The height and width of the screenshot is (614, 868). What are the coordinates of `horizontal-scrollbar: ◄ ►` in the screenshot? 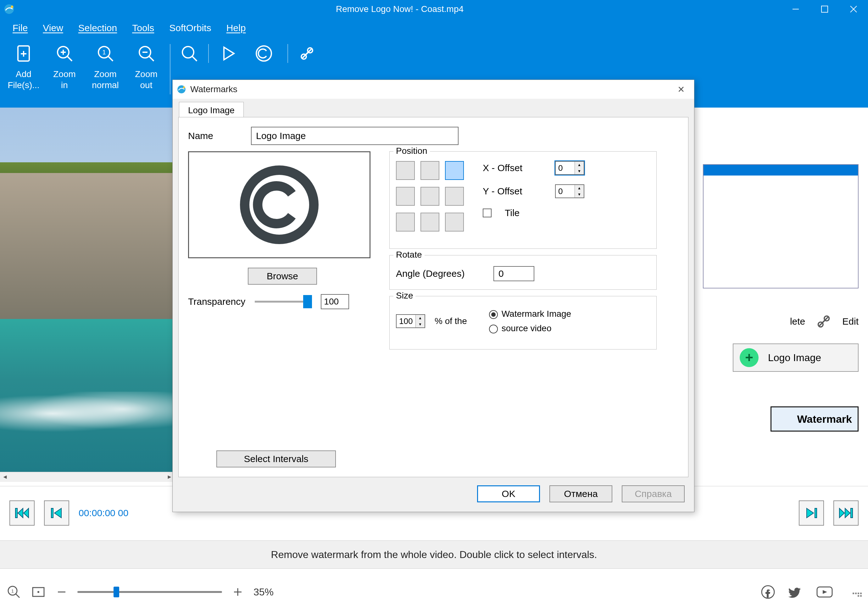 It's located at (87, 477).